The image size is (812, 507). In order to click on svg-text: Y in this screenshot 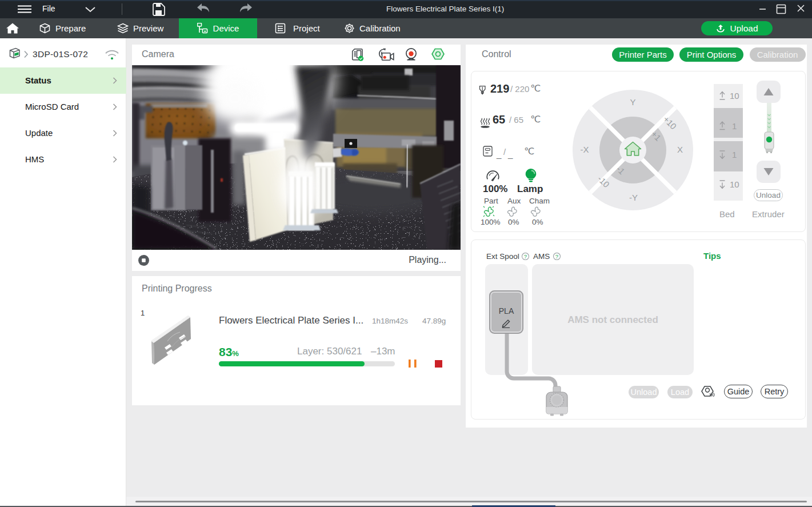, I will do `click(633, 102)`.